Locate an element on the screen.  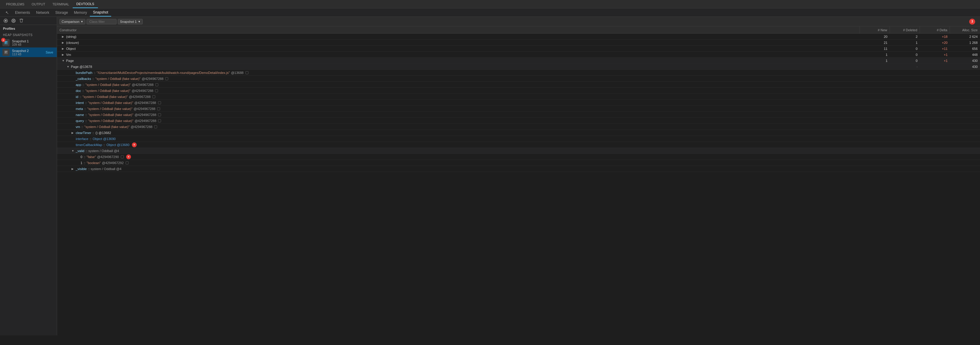
object-label-text: Object is located at coordinates (71, 49).